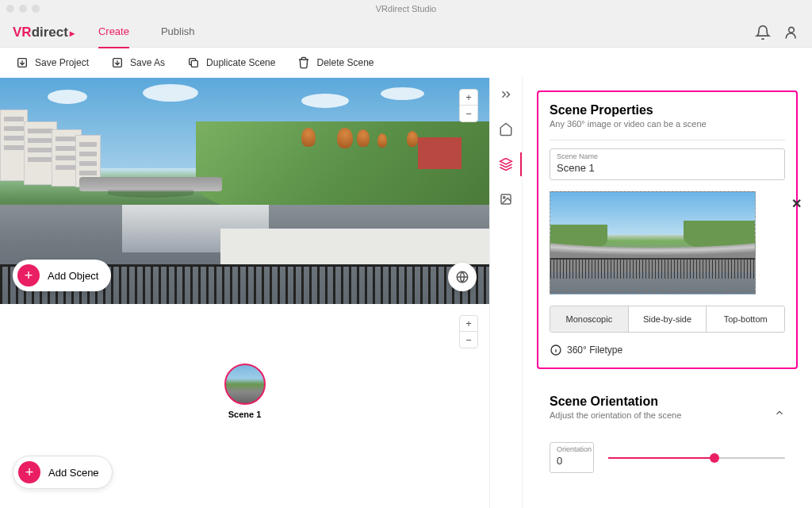 The image size is (812, 508). What do you see at coordinates (506, 164) in the screenshot?
I see `layers-icon` at bounding box center [506, 164].